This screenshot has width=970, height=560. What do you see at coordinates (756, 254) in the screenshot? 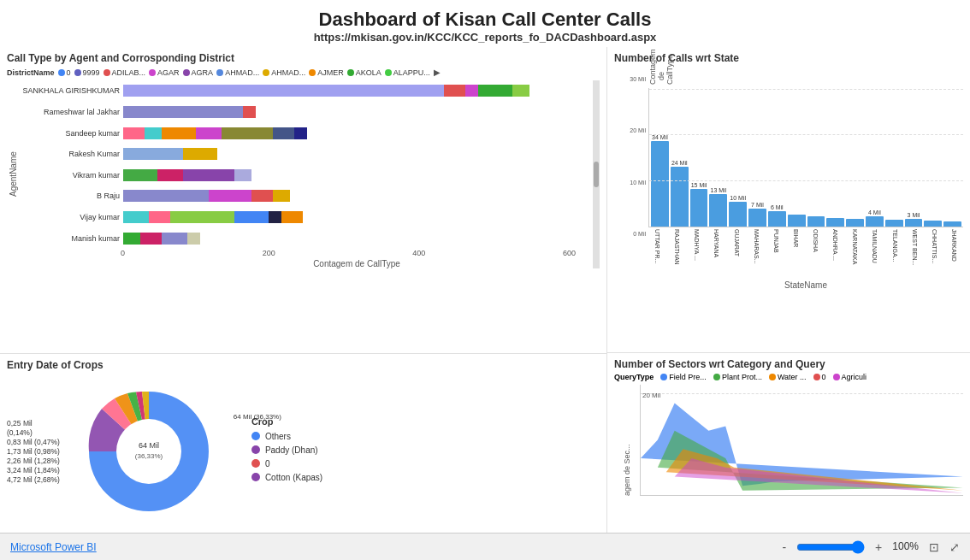
I see `state-x-label: MAHARAS...` at bounding box center [756, 254].